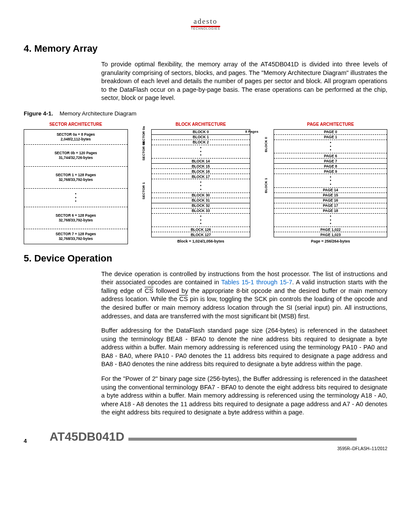  What do you see at coordinates (201, 177) in the screenshot?
I see `table-row: BLOCK 17` at bounding box center [201, 177].